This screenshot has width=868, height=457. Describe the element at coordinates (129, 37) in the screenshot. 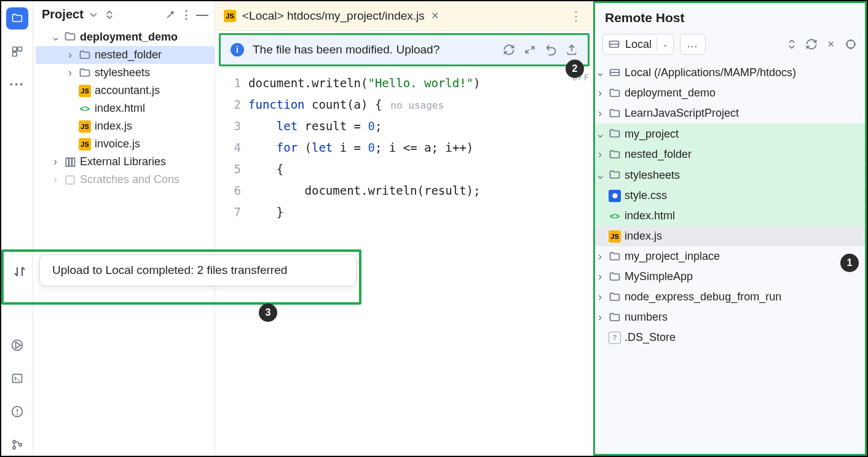

I see `tree-label: deployment_demo` at that location.